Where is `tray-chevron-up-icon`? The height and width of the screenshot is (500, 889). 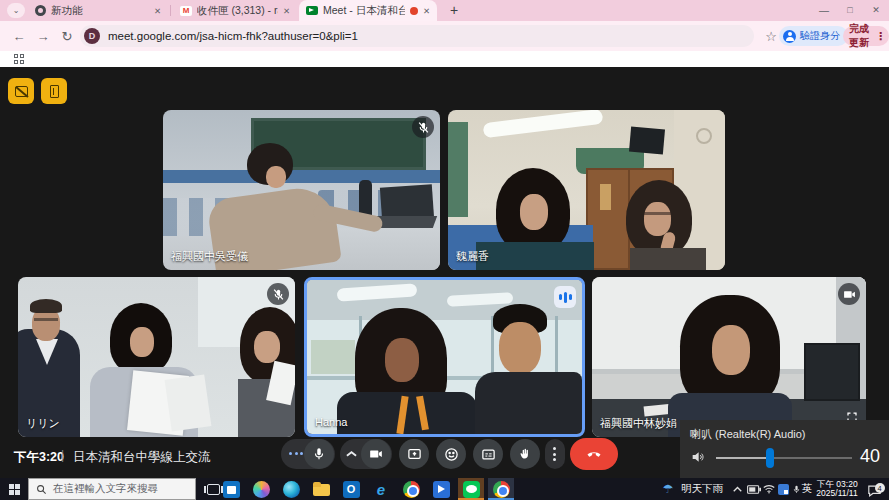
tray-chevron-up-icon is located at coordinates (737, 489).